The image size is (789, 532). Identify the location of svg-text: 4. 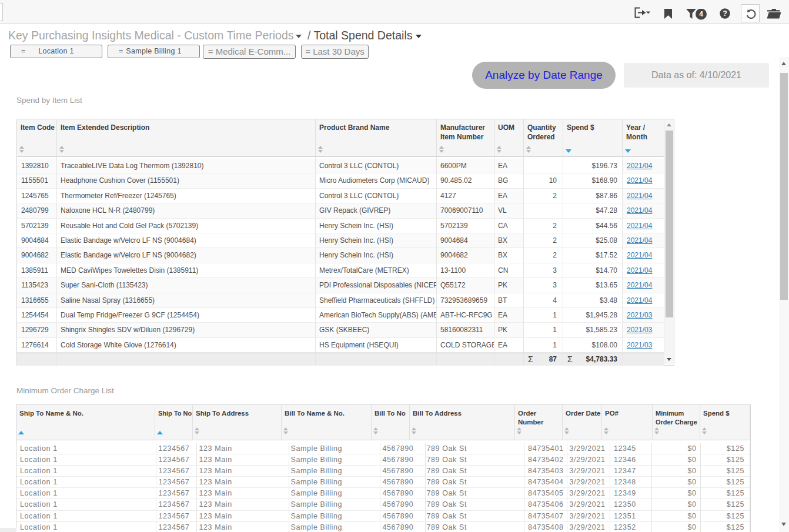
(701, 14).